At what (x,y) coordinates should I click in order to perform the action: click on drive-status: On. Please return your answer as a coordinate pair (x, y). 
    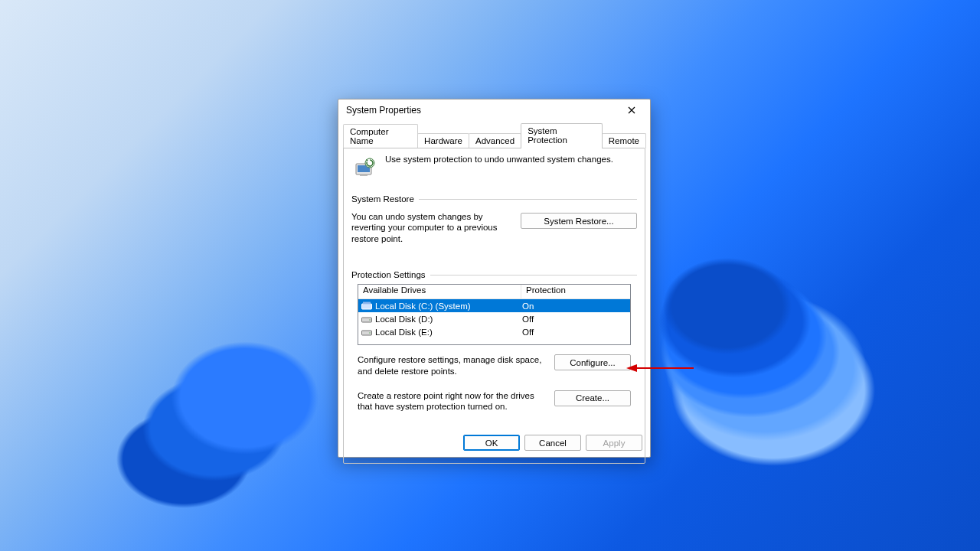
    Looking at the image, I should click on (574, 306).